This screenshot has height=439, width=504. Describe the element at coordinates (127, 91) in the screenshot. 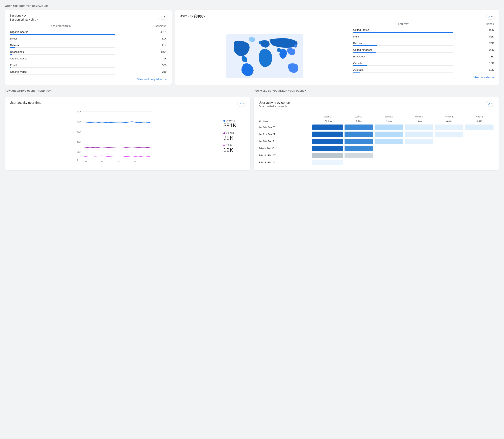

I see `trending-section-label: HOW ARE ACTIVE USERS TRENDING?` at that location.